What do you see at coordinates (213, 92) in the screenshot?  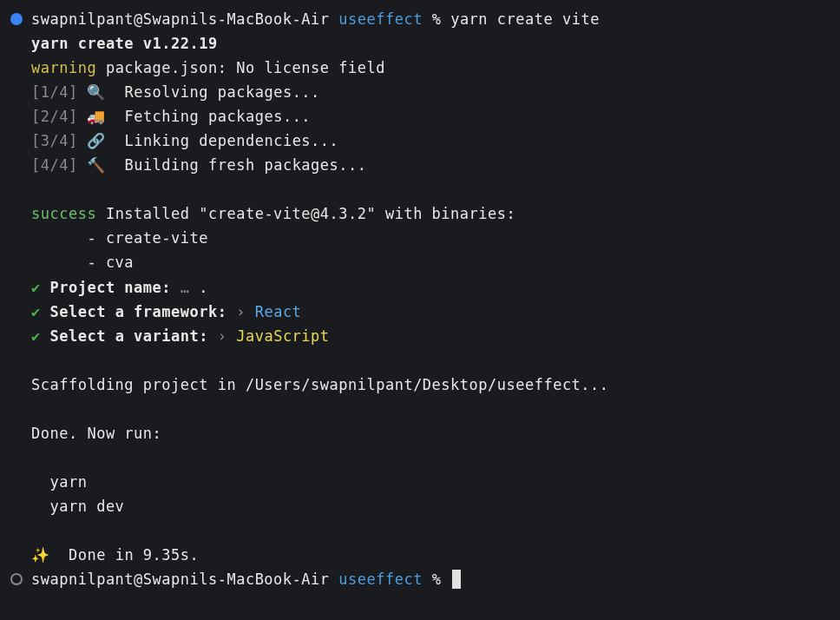 I see `step-text: Resolving packages...` at bounding box center [213, 92].